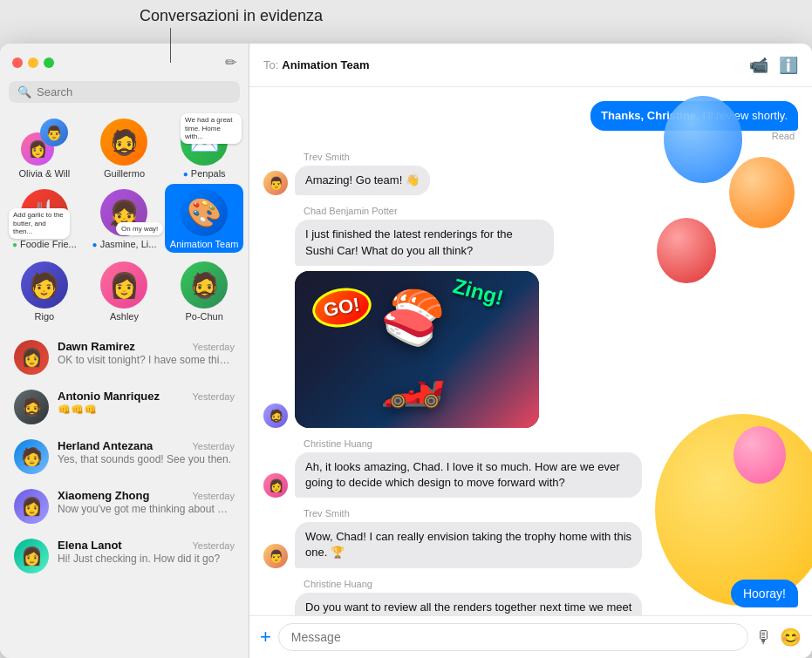 The image size is (812, 658). What do you see at coordinates (530, 173) in the screenshot?
I see `msg-group-trev1: Trev Smith 👨 Amazing! Go team! 👋` at bounding box center [530, 173].